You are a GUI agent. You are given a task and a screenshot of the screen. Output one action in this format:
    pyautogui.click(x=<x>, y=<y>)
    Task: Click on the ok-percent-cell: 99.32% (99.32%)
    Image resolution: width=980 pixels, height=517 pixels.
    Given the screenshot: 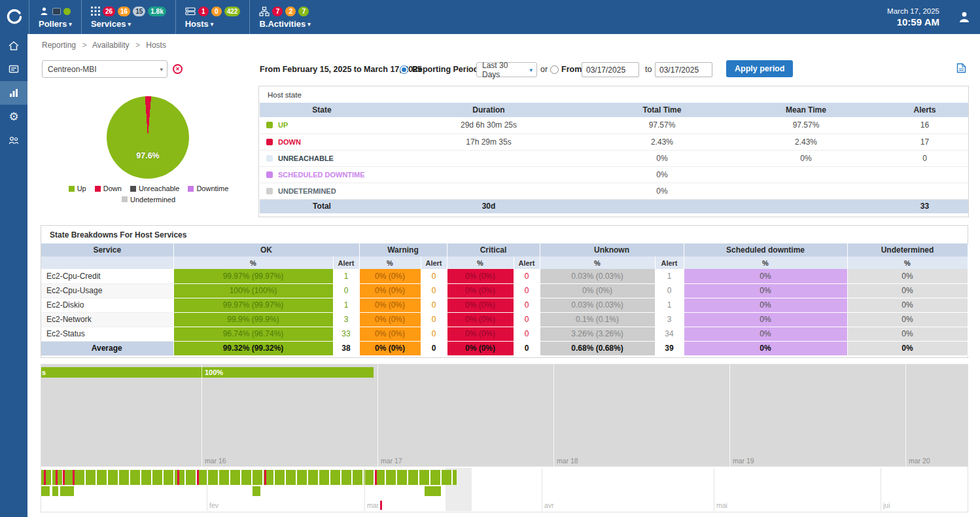 What is the action you would take?
    pyautogui.click(x=253, y=348)
    